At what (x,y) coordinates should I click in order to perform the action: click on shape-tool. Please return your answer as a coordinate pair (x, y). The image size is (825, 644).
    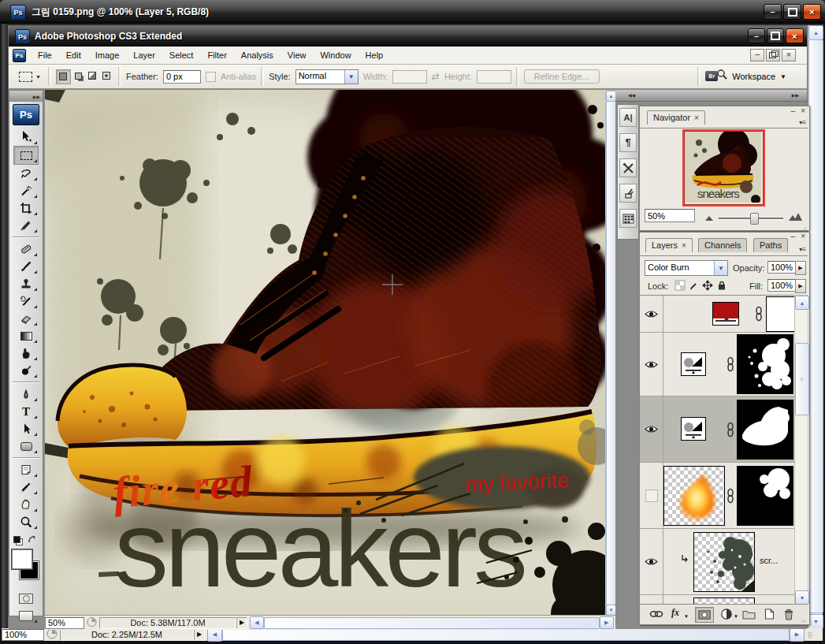
    Looking at the image, I should click on (26, 446).